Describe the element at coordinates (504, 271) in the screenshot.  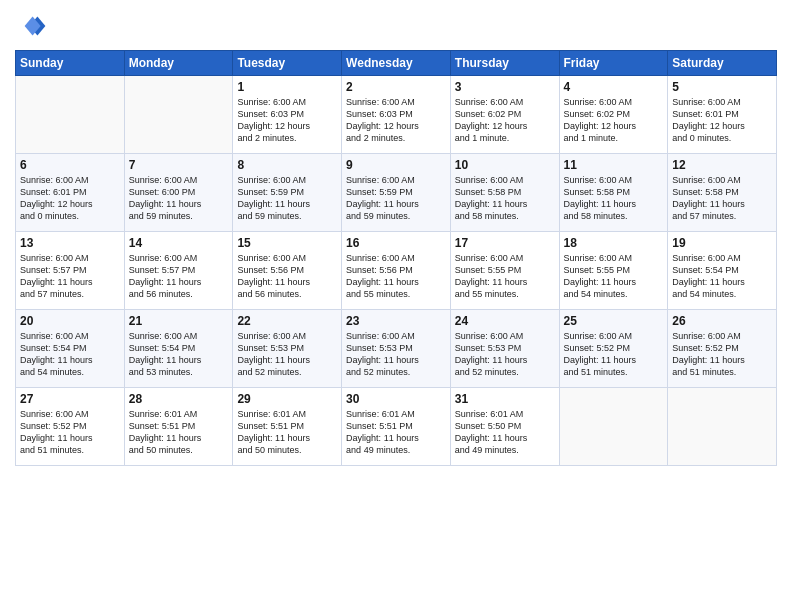
I see `calendar-cell: 17Sunrise: 6:00 AM Sunset: 5:55 PM Dayli…` at that location.